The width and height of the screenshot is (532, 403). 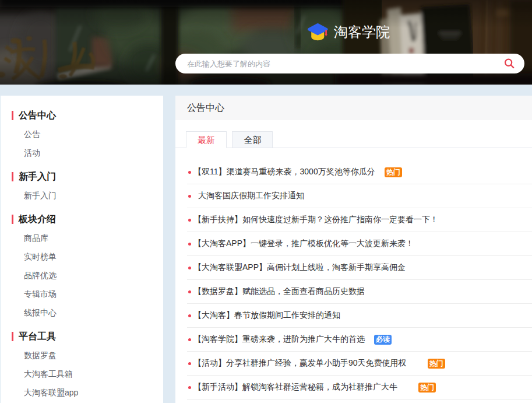 What do you see at coordinates (316, 220) in the screenshot?
I see `announcement-link: 【新手扶持】如何快速度过新手期？这份推广指南你一定要看一下！` at bounding box center [316, 220].